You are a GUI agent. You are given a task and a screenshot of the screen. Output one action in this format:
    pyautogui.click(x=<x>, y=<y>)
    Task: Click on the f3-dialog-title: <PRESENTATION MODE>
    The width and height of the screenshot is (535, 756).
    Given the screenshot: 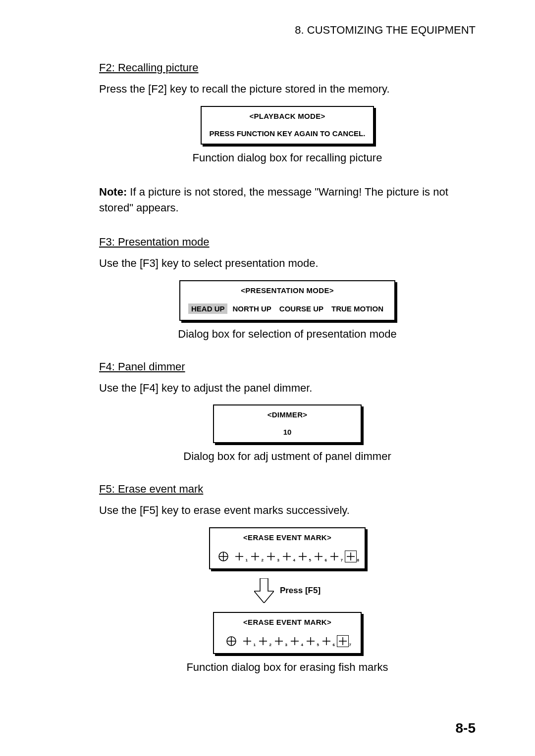 What is the action you would take?
    pyautogui.click(x=287, y=290)
    